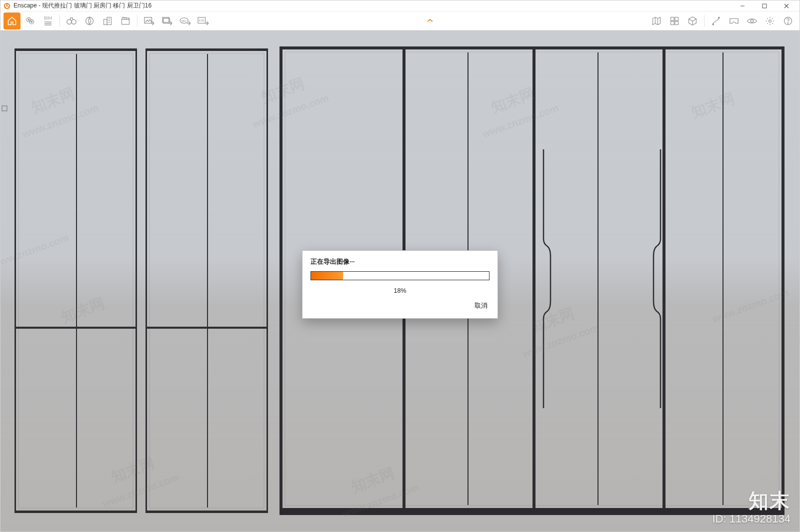  What do you see at coordinates (25, 5) in the screenshot?
I see `app-name: Enscape` at bounding box center [25, 5].